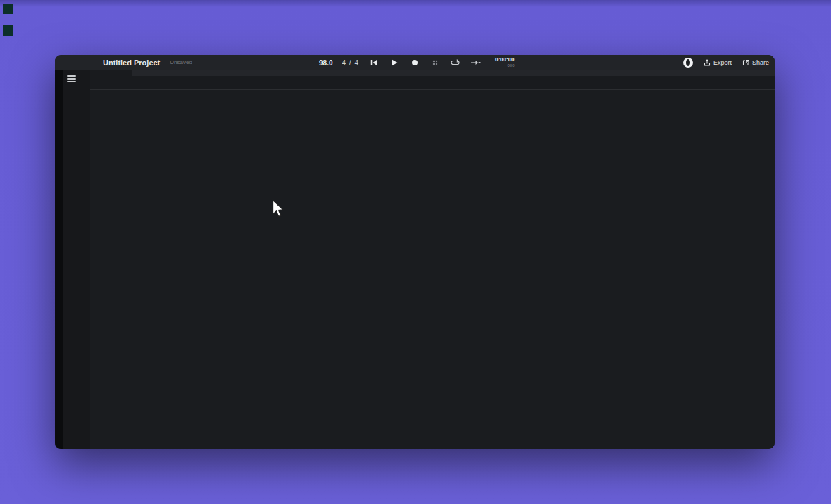  Describe the element at coordinates (417, 63) in the screenshot. I see `transport-bar: 98.0 4 / 4` at that location.